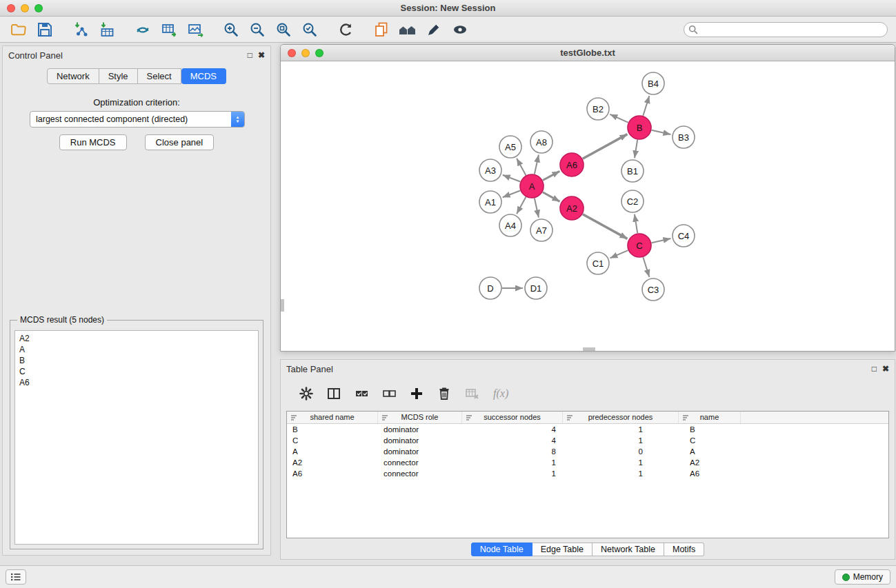  I want to click on column-header-predecessor-nodes: predecessor nodes, so click(621, 418).